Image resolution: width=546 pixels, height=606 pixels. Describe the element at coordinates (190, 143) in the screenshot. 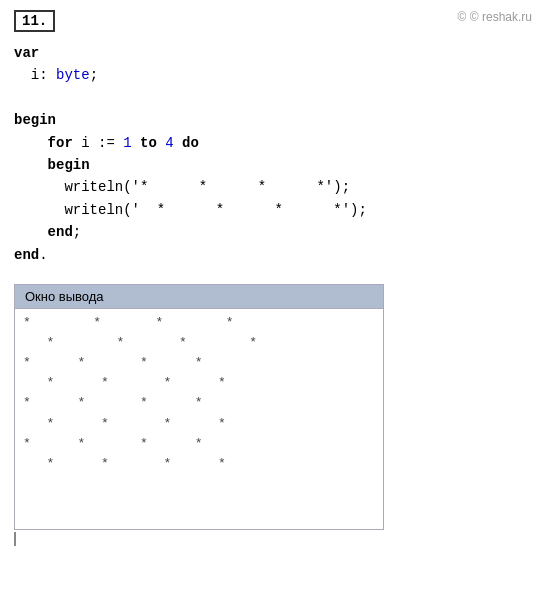

I see `keyword-do: do` at that location.